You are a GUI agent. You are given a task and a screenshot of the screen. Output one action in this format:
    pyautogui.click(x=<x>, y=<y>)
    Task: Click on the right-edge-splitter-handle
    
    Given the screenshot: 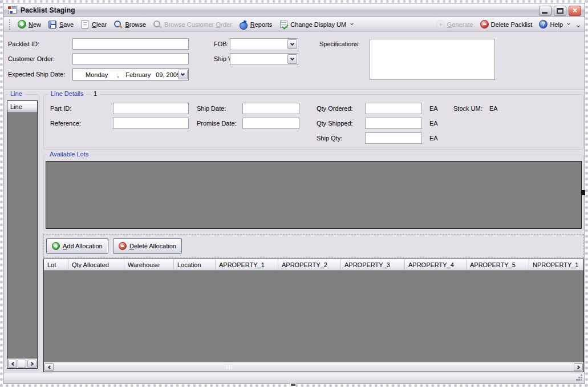 What is the action you would take?
    pyautogui.click(x=583, y=193)
    